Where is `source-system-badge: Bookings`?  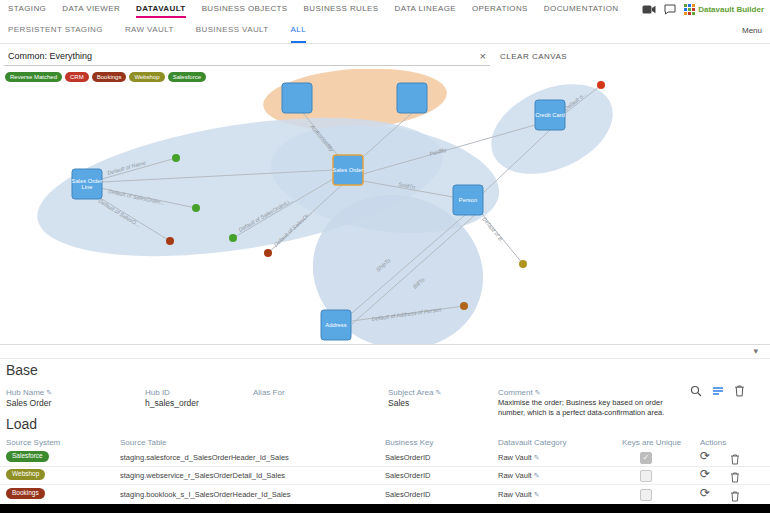 source-system-badge: Bookings is located at coordinates (26, 494).